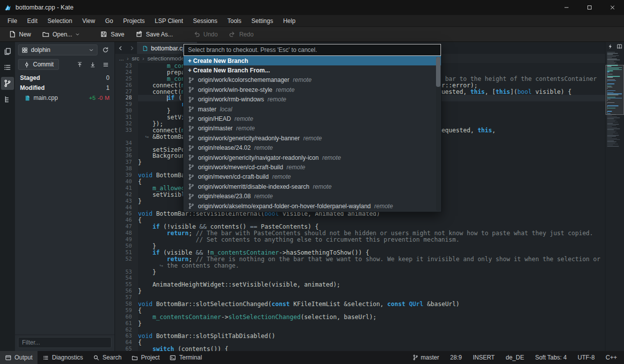 This screenshot has width=624, height=364. I want to click on menu-item-lsp-client: LSP Client, so click(169, 21).